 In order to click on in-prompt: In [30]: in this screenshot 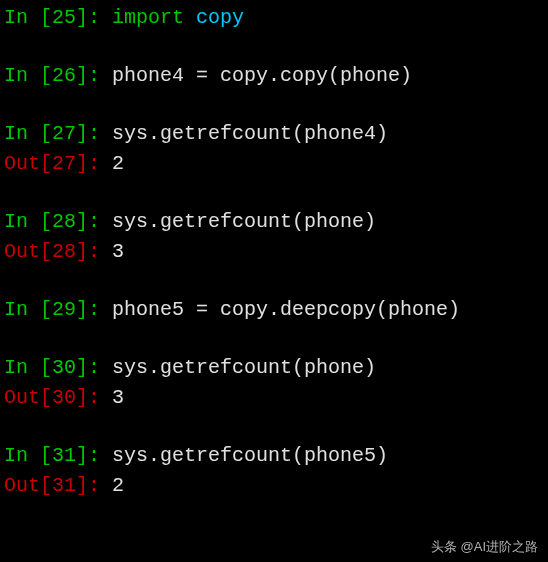, I will do `click(58, 368)`.